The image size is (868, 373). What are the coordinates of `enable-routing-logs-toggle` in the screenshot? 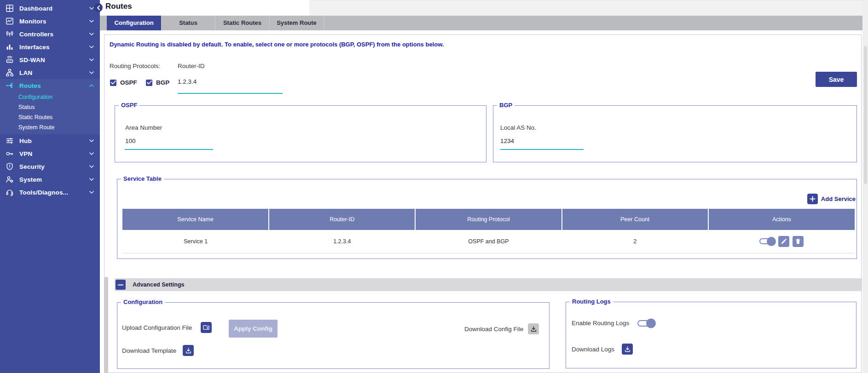 It's located at (646, 323).